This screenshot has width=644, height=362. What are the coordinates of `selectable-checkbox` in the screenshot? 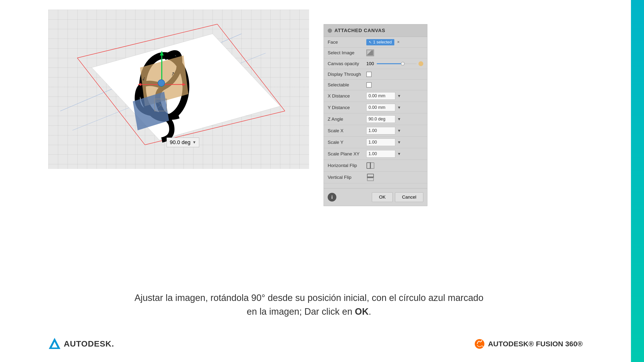 It's located at (369, 85).